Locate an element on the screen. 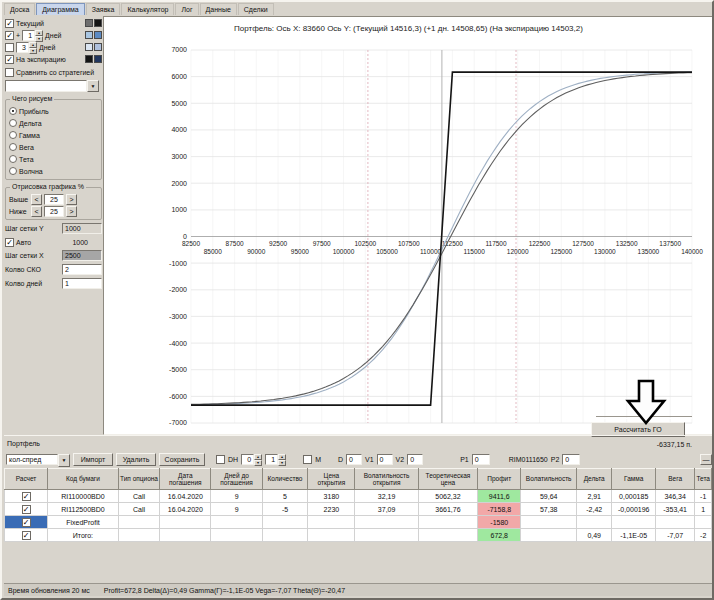 This screenshot has height=600, width=714. draw-option-volna: Волчна is located at coordinates (54, 171).